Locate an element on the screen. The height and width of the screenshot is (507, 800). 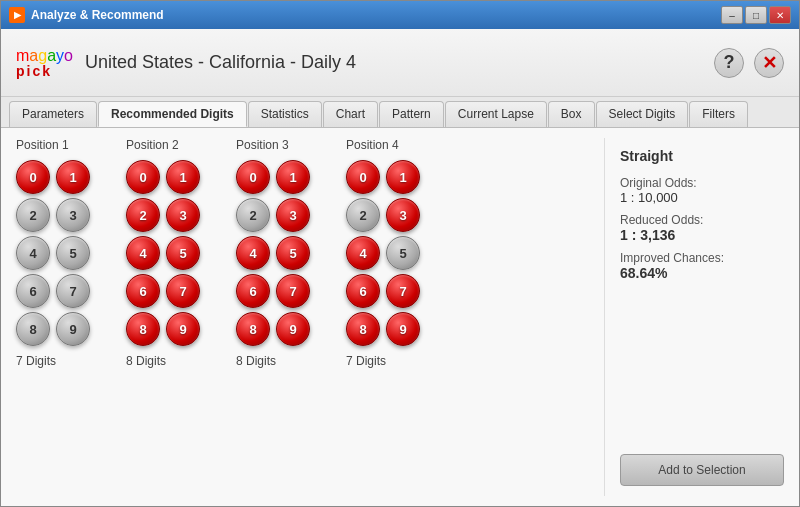
app-icon: ▶ is located at coordinates (17, 15).